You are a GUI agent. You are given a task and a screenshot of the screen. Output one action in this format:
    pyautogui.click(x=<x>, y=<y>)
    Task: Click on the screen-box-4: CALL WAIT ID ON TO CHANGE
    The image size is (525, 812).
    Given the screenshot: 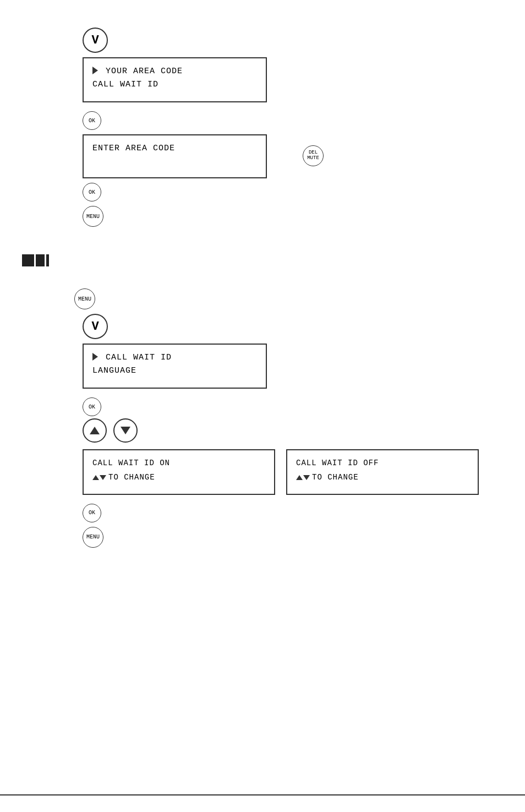 What is the action you would take?
    pyautogui.click(x=179, y=472)
    